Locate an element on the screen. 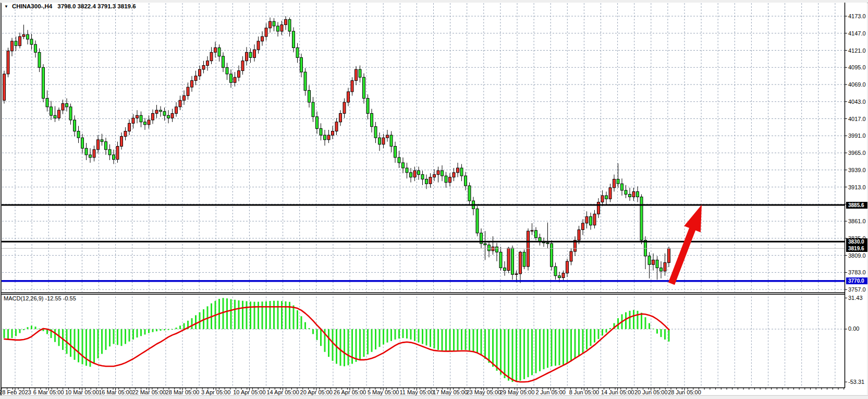  price-tick-label: 3861.0 is located at coordinates (857, 221).